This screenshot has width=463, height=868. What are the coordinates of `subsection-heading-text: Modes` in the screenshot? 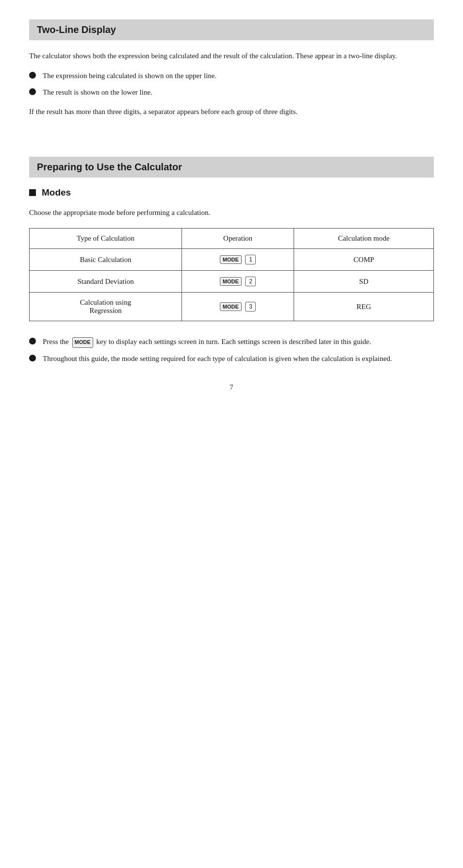 It's located at (56, 193).